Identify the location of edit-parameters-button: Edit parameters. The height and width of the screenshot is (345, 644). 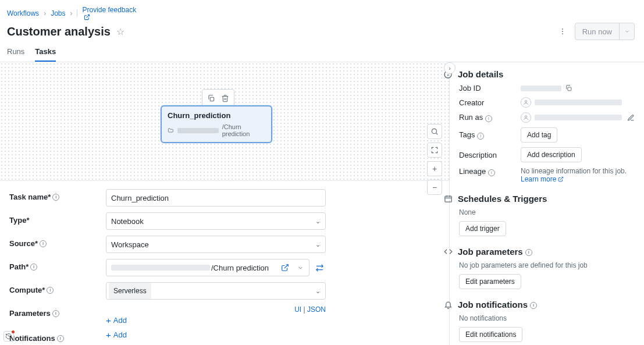
(490, 282).